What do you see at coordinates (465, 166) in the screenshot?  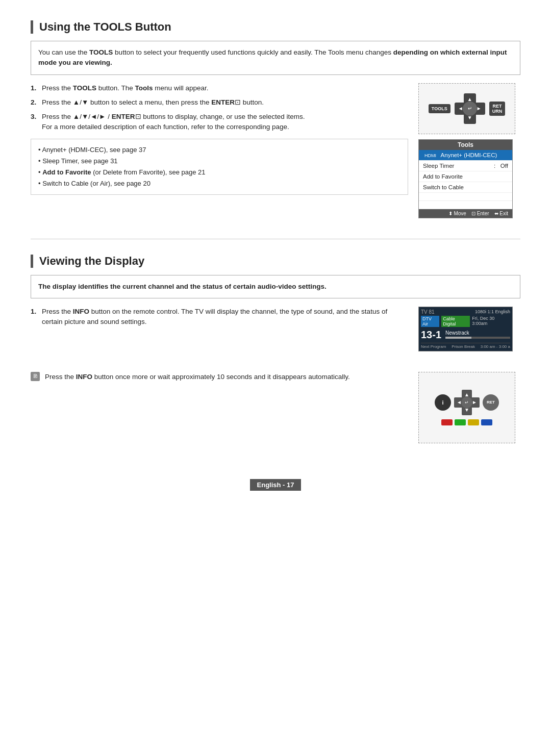 I see `tools-menu-item-sleep: Sleep Timer : Off` at bounding box center [465, 166].